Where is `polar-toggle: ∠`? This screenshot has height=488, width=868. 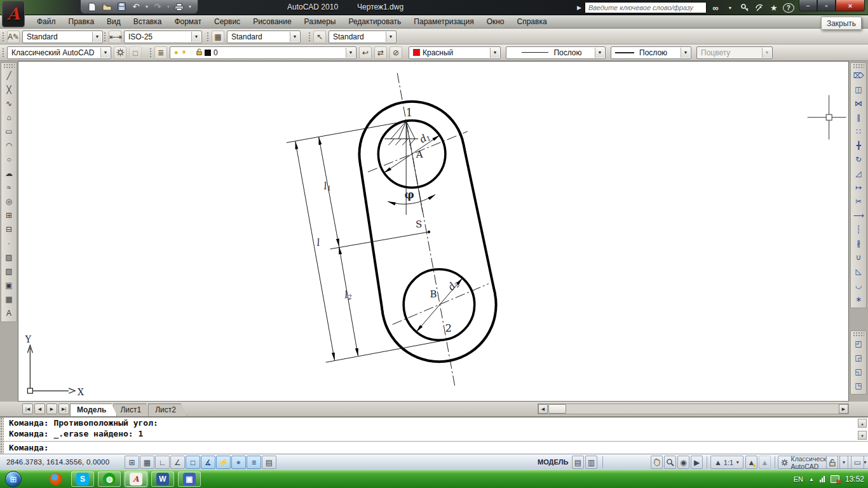 polar-toggle: ∠ is located at coordinates (178, 463).